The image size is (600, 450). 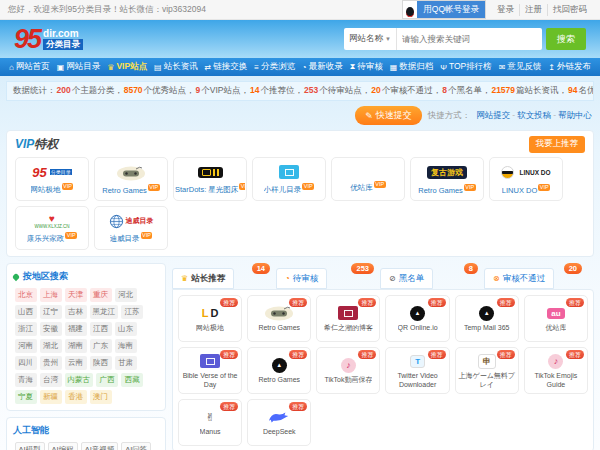 What do you see at coordinates (519, 278) in the screenshot?
I see `tab-item: ⊗审核不通过` at bounding box center [519, 278].